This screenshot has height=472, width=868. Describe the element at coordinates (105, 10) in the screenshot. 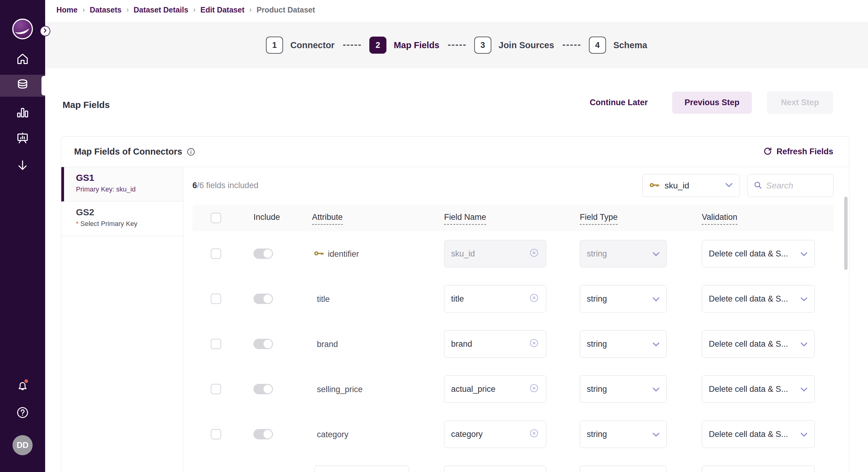

I see `breadcrumb-datasets: Datasets` at that location.